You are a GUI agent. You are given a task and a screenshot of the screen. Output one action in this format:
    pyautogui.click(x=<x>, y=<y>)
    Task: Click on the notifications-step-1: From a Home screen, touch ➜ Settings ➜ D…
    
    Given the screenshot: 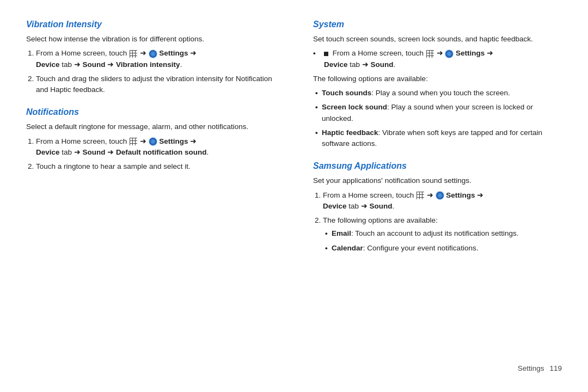 What is the action you would take?
    pyautogui.click(x=156, y=147)
    